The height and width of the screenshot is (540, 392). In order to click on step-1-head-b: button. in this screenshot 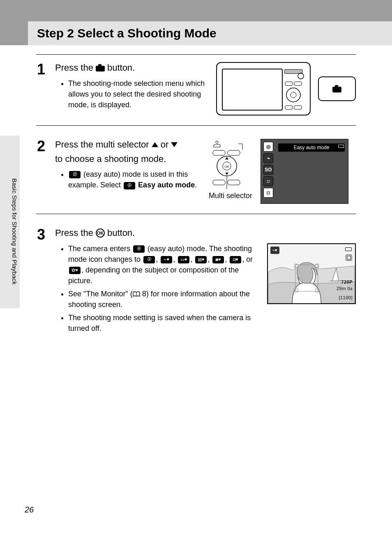, I will do `click(121, 68)`.